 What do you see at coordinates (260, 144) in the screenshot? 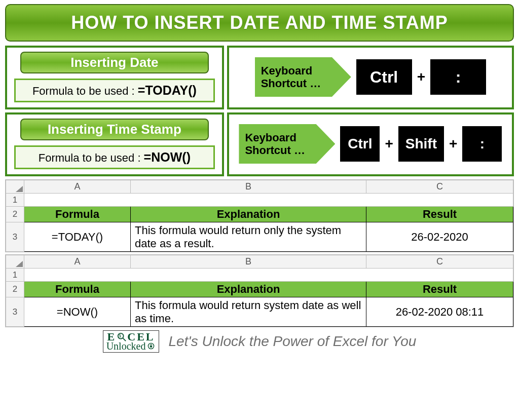
I see `section-inserting-timestamp: Inserting Time Stamp Formula to be used …` at bounding box center [260, 144].